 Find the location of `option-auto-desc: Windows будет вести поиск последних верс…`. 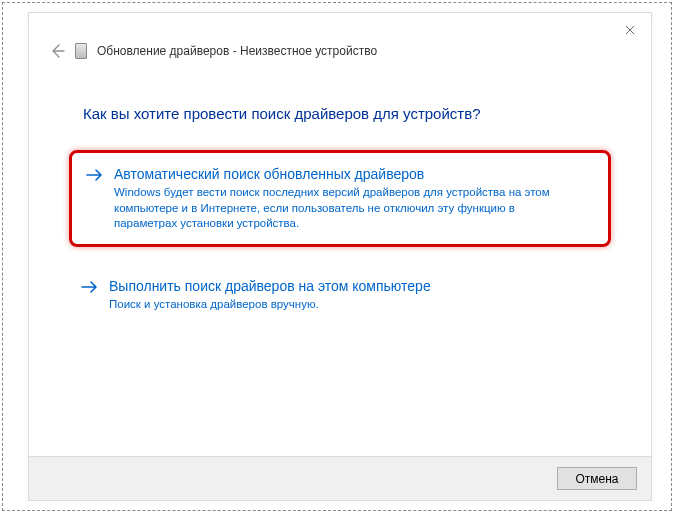

option-auto-desc: Windows будет вести поиск последних верс… is located at coordinates (334, 208).